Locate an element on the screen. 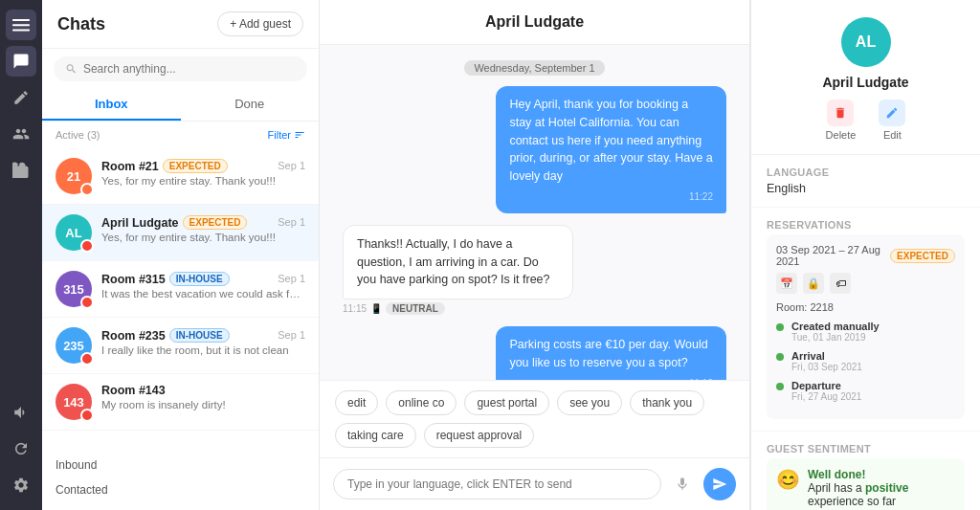 The height and width of the screenshot is (510, 980). message-bubble-2: Thanks!! Actually, I do have a question,… is located at coordinates (457, 262).